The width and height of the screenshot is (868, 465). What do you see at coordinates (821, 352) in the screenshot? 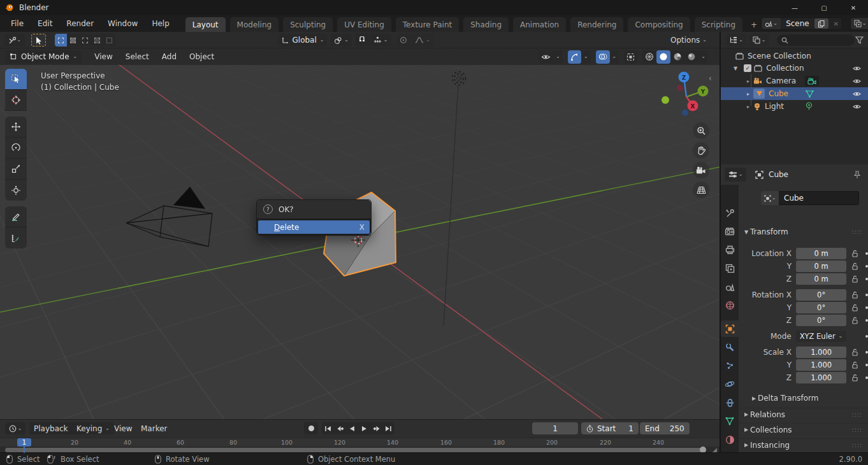
I see `scale-x-field: 1.000` at bounding box center [821, 352].